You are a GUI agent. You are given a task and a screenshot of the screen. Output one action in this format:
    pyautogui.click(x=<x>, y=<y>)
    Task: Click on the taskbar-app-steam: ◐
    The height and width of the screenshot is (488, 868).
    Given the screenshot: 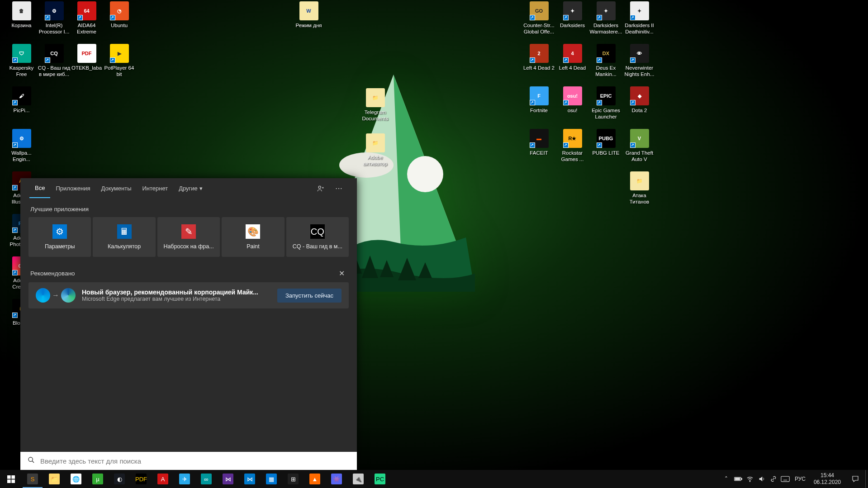 What is the action you would take?
    pyautogui.click(x=119, y=479)
    